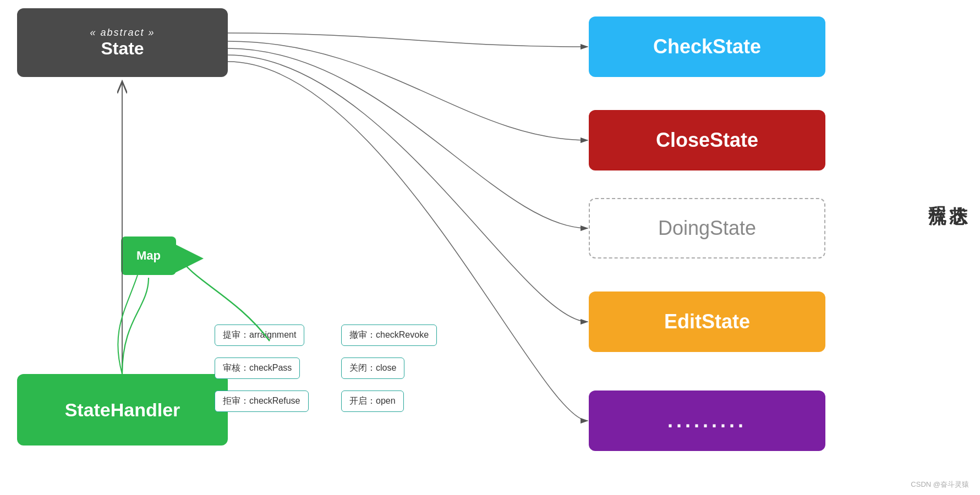 The width and height of the screenshot is (980, 495). Describe the element at coordinates (408, 40) in the screenshot. I see `arrow-to-checkstate` at that location.